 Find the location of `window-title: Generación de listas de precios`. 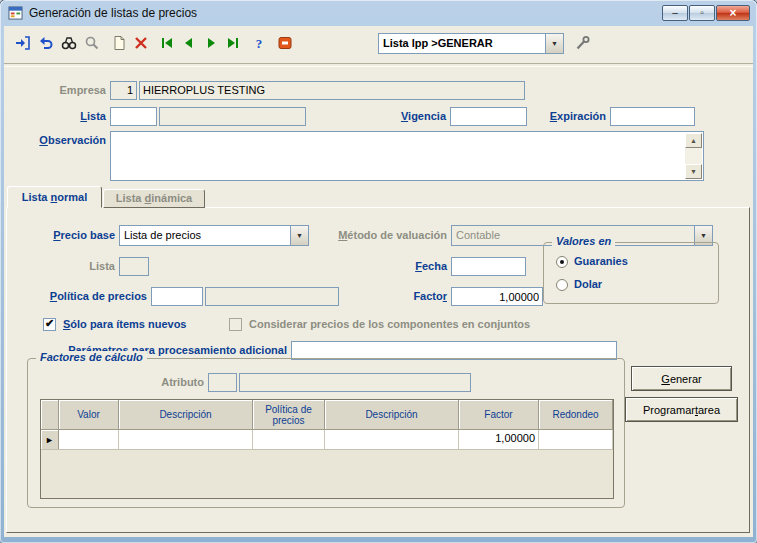

window-title: Generación de listas de precios is located at coordinates (113, 13).